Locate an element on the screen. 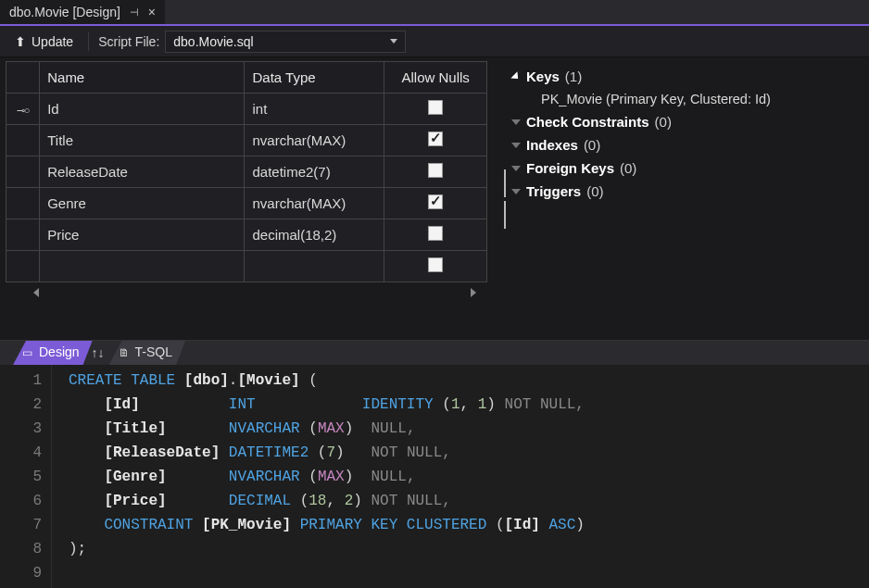 The width and height of the screenshot is (869, 588). table-header-row: Name Data Type Allow Nulls is located at coordinates (246, 78).